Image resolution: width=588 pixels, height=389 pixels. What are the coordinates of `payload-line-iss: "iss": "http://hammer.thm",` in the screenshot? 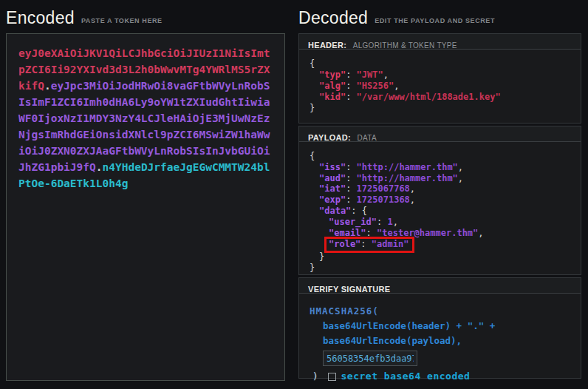 It's located at (440, 167).